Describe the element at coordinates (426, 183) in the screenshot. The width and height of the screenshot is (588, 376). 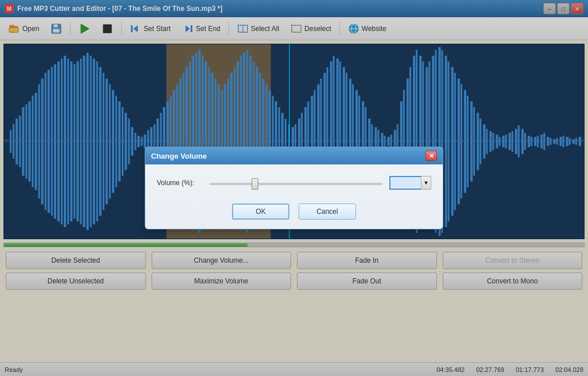
I see `volume-dropdown-button: ▼` at that location.